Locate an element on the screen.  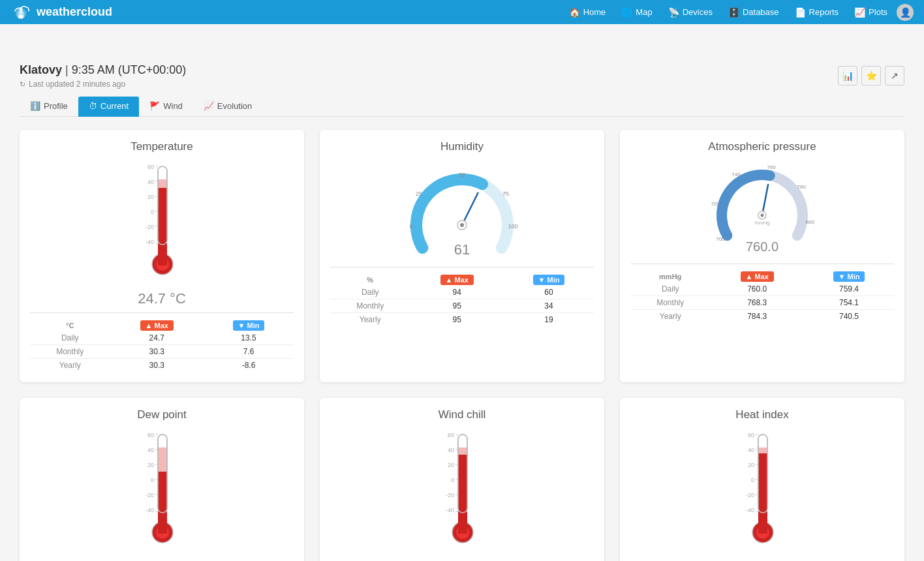
widget-title: Atmospheric pressure is located at coordinates (762, 147).